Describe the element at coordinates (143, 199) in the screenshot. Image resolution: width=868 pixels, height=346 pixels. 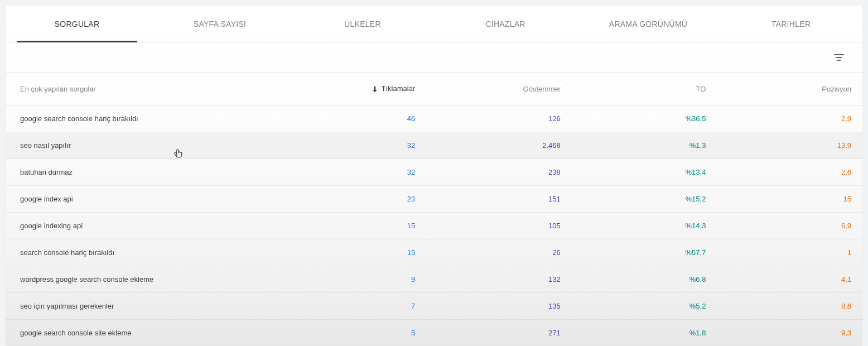
I see `cell-query: google index api` at that location.